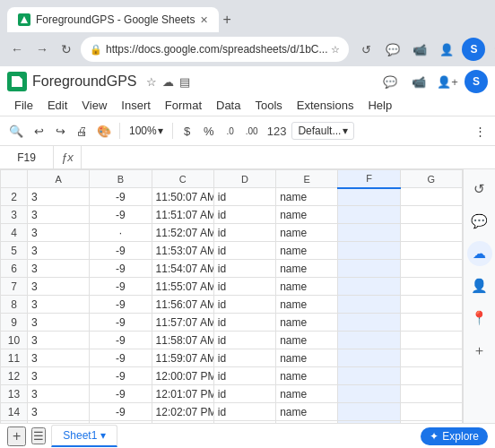 Image resolution: width=495 pixels, height=448 pixels. What do you see at coordinates (480, 221) in the screenshot?
I see `sidebar-chat-icon: 💬` at bounding box center [480, 221].